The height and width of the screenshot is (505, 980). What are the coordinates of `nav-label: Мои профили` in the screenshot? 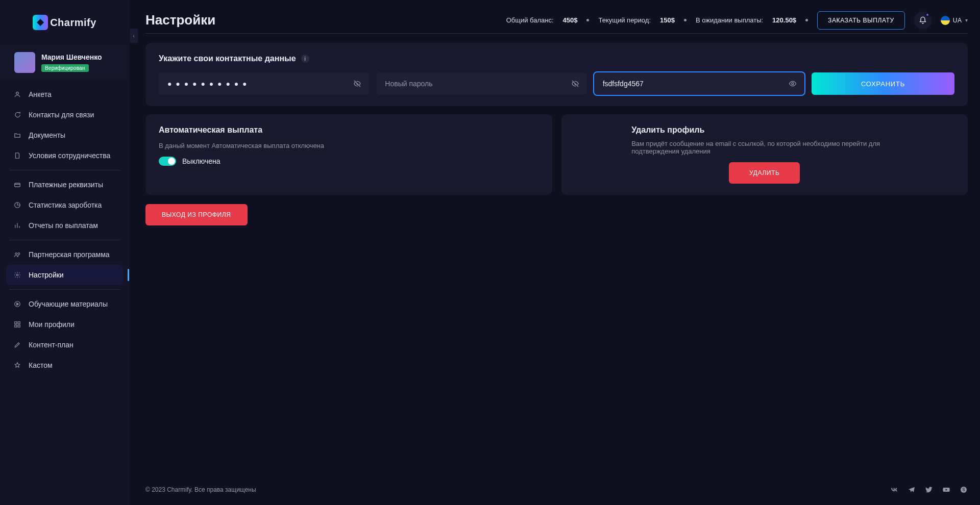 It's located at (52, 324).